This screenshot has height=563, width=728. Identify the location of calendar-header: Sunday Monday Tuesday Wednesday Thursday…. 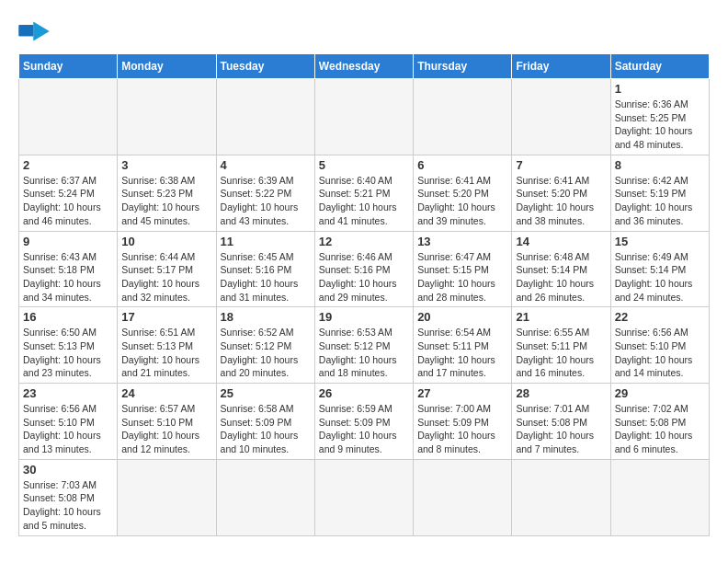
(364, 66).